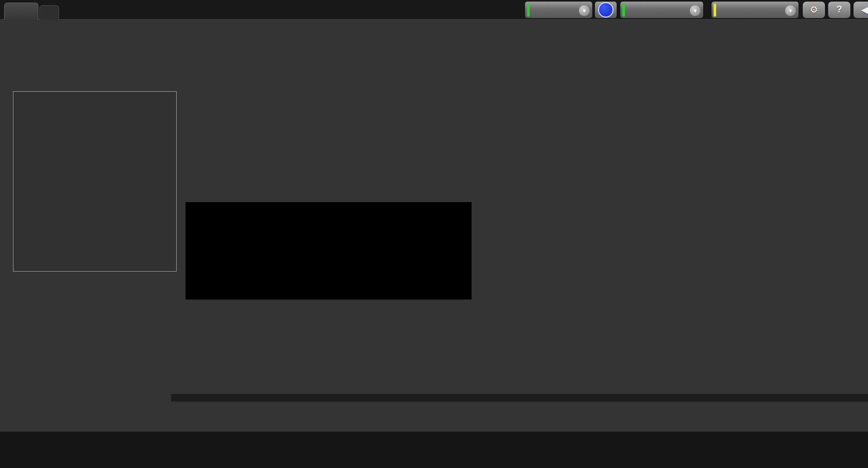 The image size is (868, 468). I want to click on meter-status-indicator, so click(529, 10).